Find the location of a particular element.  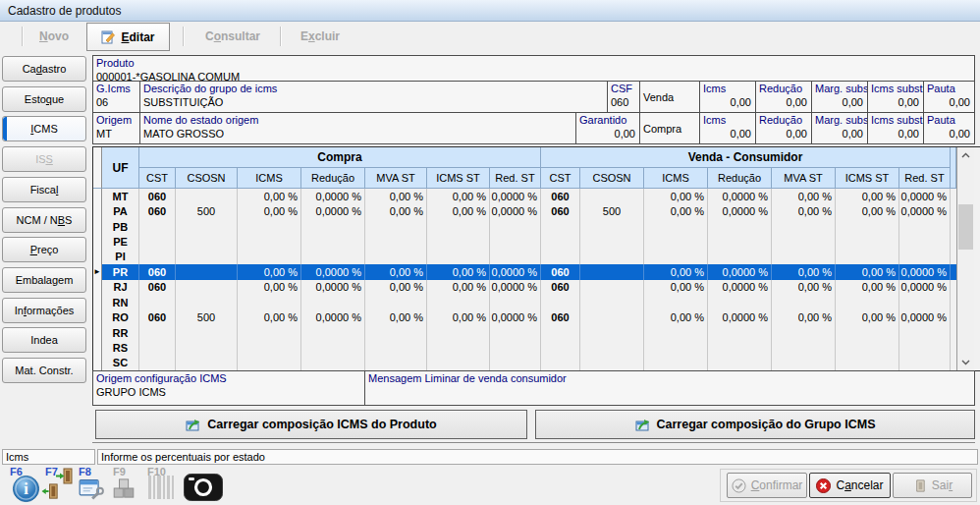

venda-mva-st: 0,00 % is located at coordinates (803, 271).